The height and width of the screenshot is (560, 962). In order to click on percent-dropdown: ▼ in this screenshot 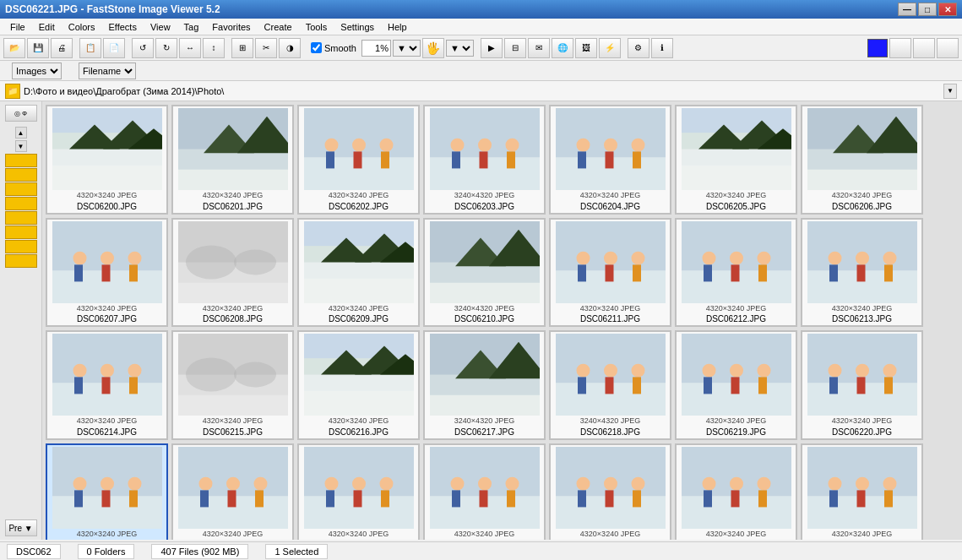, I will do `click(407, 48)`.